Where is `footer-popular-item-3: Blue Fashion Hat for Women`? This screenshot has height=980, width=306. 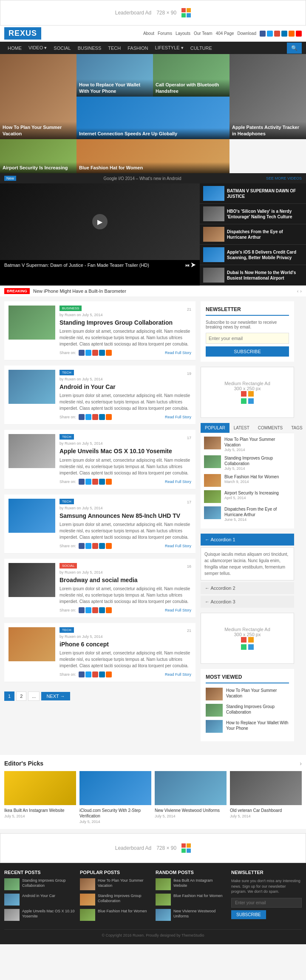 footer-popular-item-3: Blue Fashion Hat for Women is located at coordinates (115, 915).